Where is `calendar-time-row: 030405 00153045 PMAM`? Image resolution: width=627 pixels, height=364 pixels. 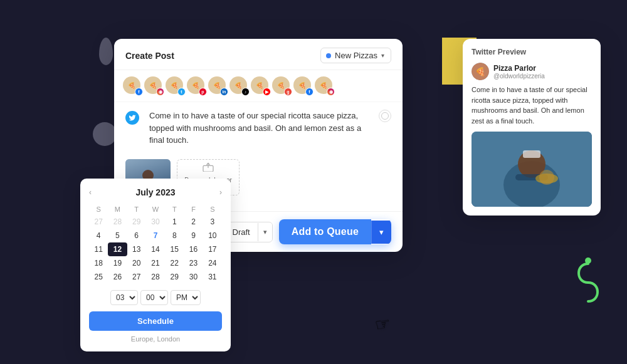
calendar-time-row: 030405 00153045 PMAM is located at coordinates (155, 298).